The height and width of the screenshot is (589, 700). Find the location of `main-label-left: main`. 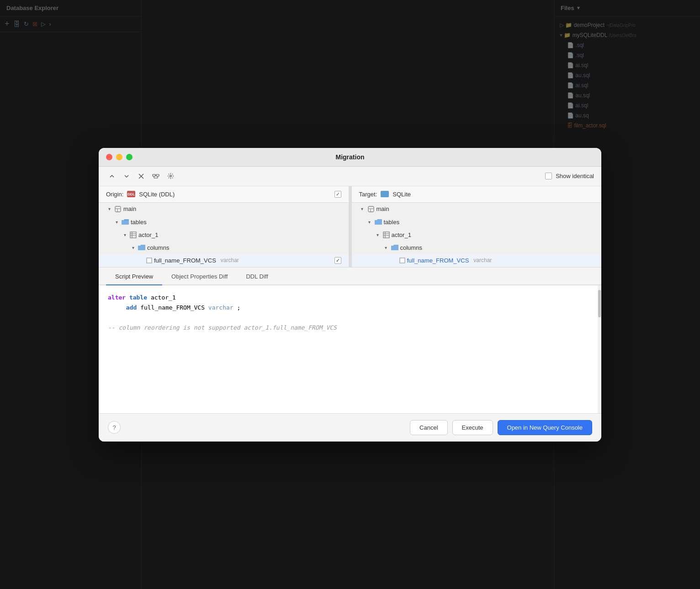

main-label-left: main is located at coordinates (130, 209).